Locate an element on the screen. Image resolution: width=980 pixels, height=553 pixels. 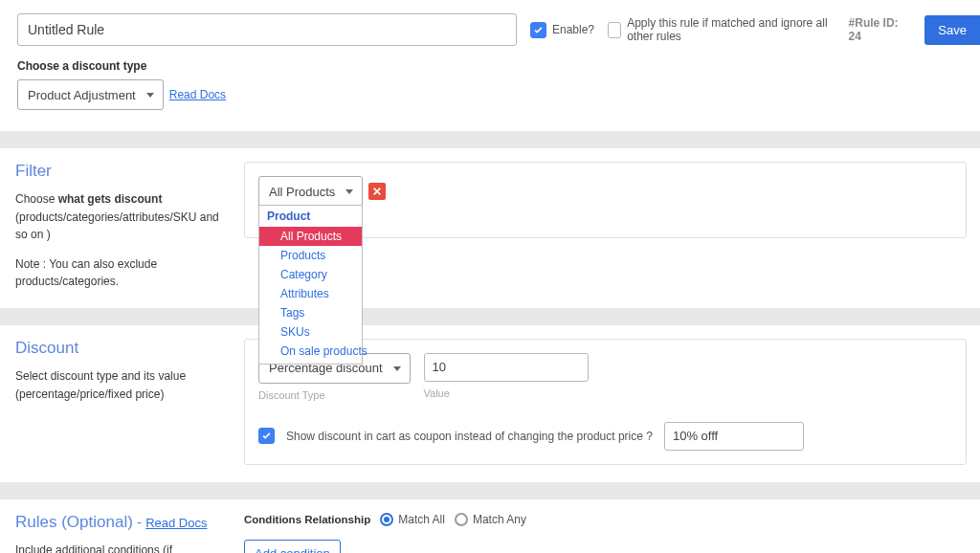
discount-value-input is located at coordinates (506, 367).